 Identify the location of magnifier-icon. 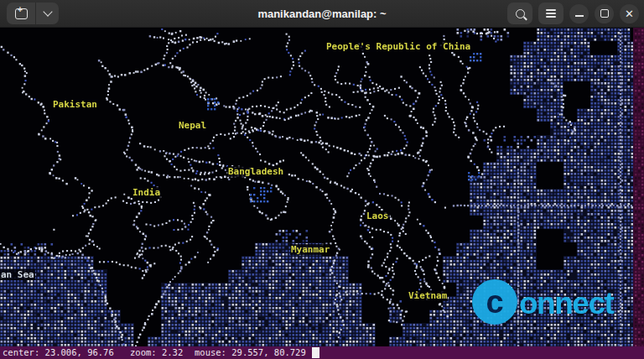
(520, 13).